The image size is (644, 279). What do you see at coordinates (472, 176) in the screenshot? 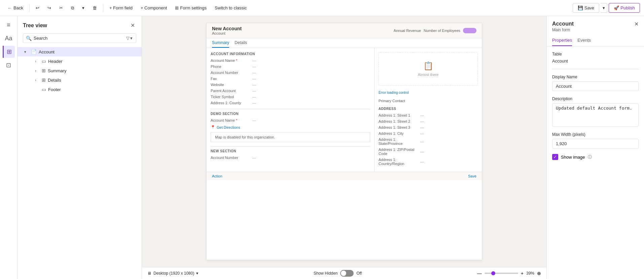
I see `form-bottom-right: Save` at bounding box center [472, 176].